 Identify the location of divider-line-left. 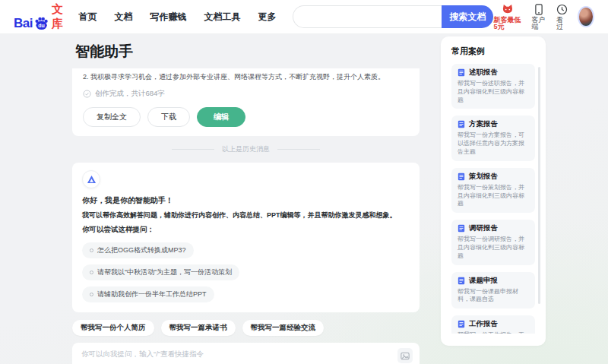
(193, 149).